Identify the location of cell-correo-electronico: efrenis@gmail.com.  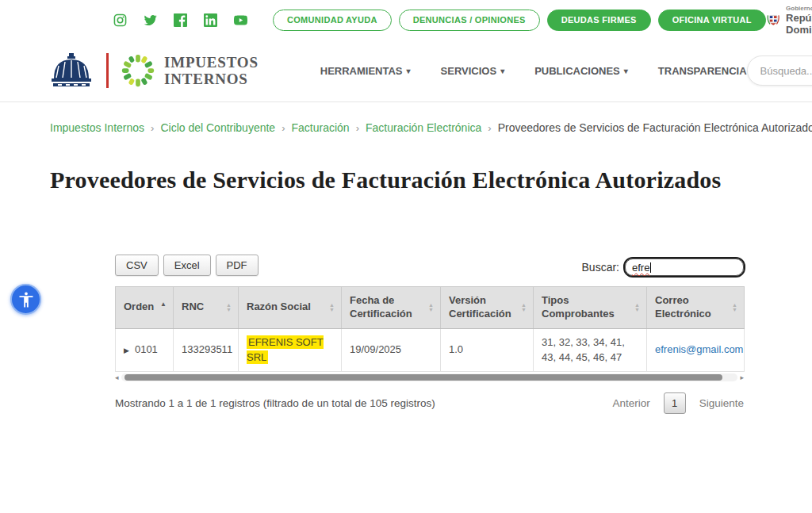
(696, 350).